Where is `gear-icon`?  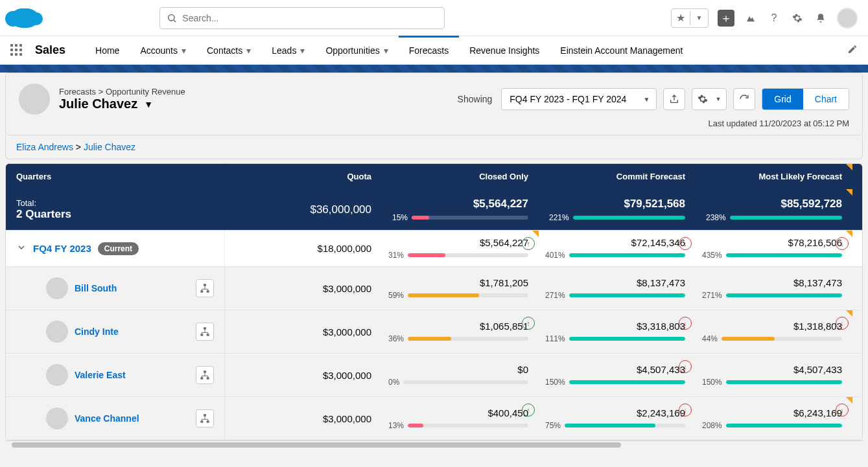 gear-icon is located at coordinates (703, 99).